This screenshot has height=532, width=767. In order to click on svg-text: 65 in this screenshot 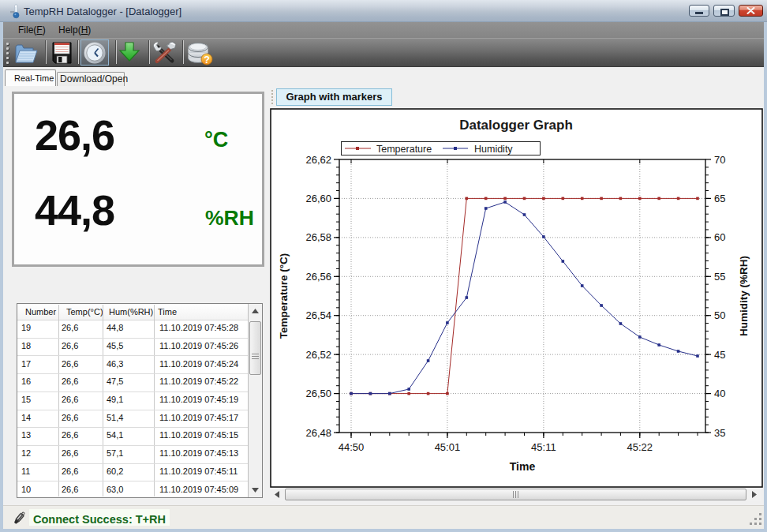, I will do `click(720, 199)`.